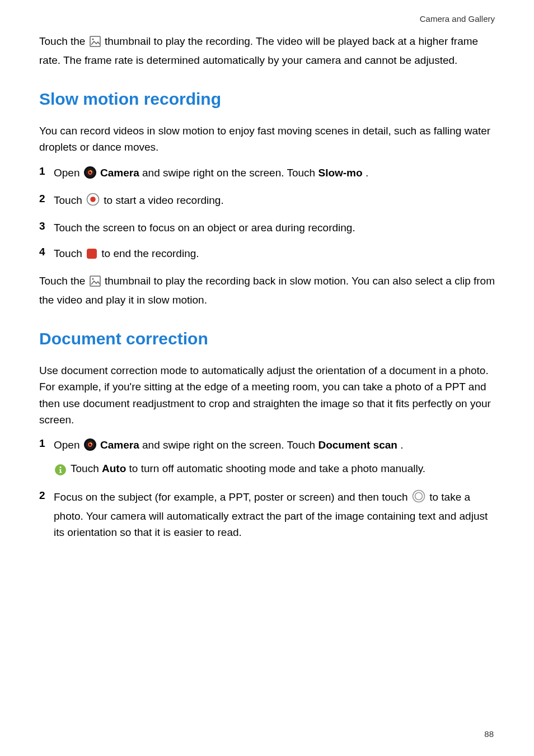  Describe the element at coordinates (274, 470) in the screenshot. I see `info-note: Touch Auto to turn off automatic shootin…` at that location.